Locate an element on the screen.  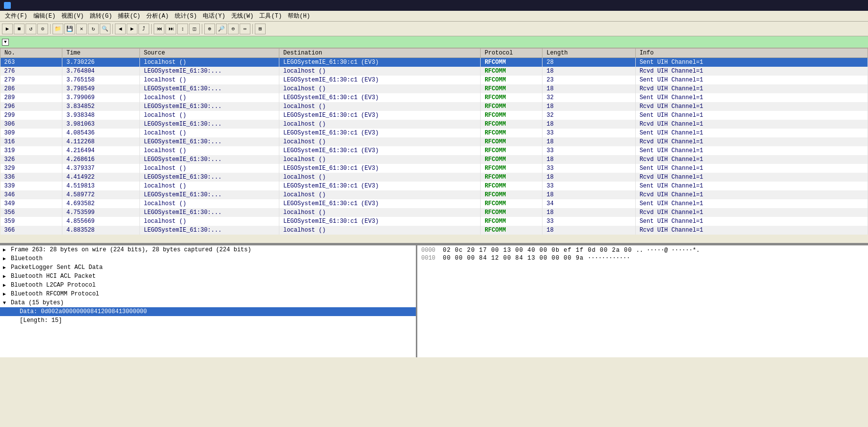
table-cell-source: LEGOSystemIE_61:30:... is located at coordinates (209, 160).